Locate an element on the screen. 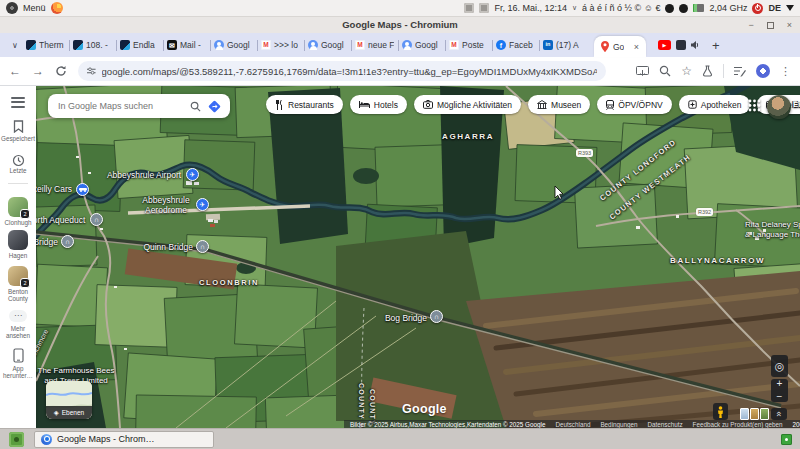  google-apps-grid-icon is located at coordinates (754, 106).